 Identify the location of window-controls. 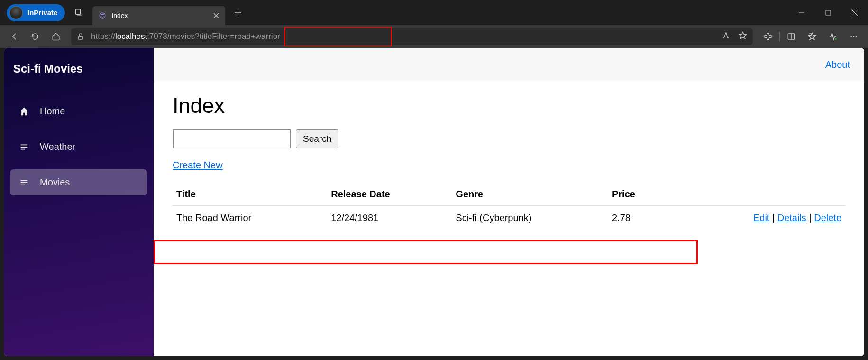
(828, 13).